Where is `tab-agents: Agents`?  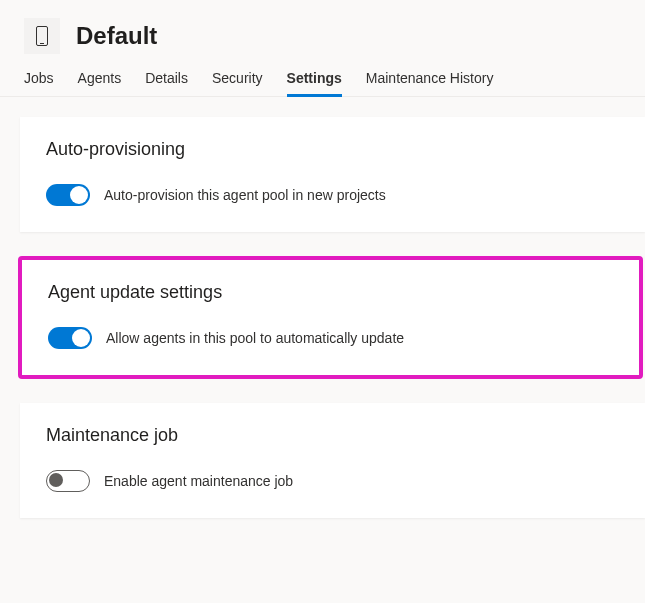 tab-agents: Agents is located at coordinates (100, 83).